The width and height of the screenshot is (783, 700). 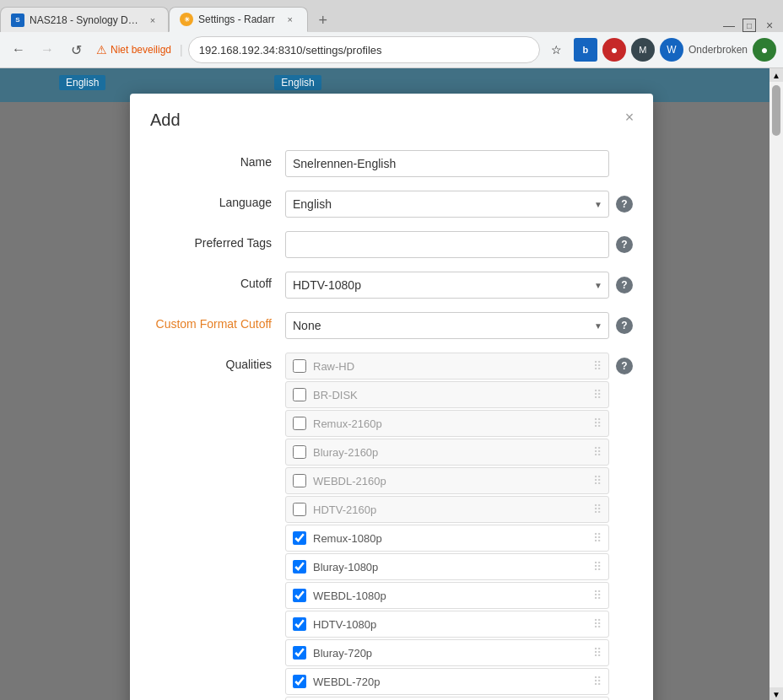 What do you see at coordinates (624, 366) in the screenshot?
I see `qualities-help-icon: ?` at bounding box center [624, 366].